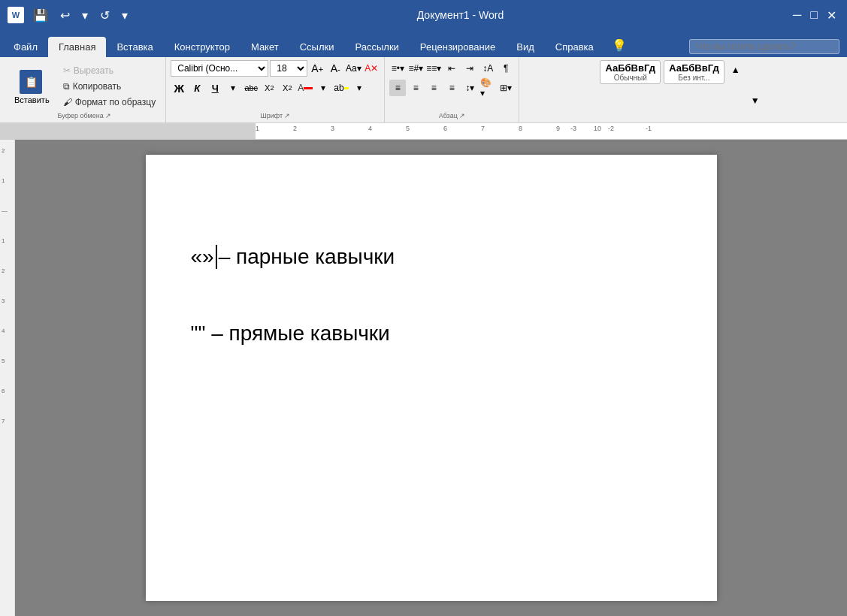 The height and width of the screenshot is (616, 847). I want to click on clipboard-group: 📋 Вставить ✂ Вырезать ⧉ Копировать 🖌 Фор…, so click(84, 90).